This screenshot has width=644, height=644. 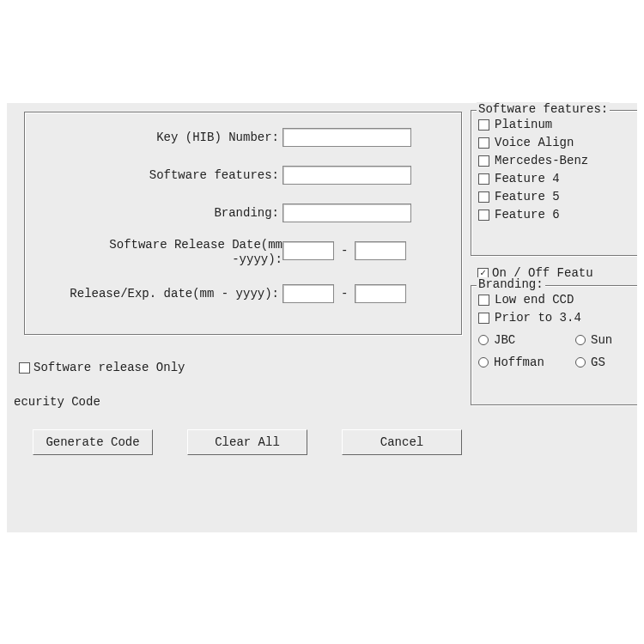 What do you see at coordinates (344, 294) in the screenshot?
I see `dash-2: -` at bounding box center [344, 294].